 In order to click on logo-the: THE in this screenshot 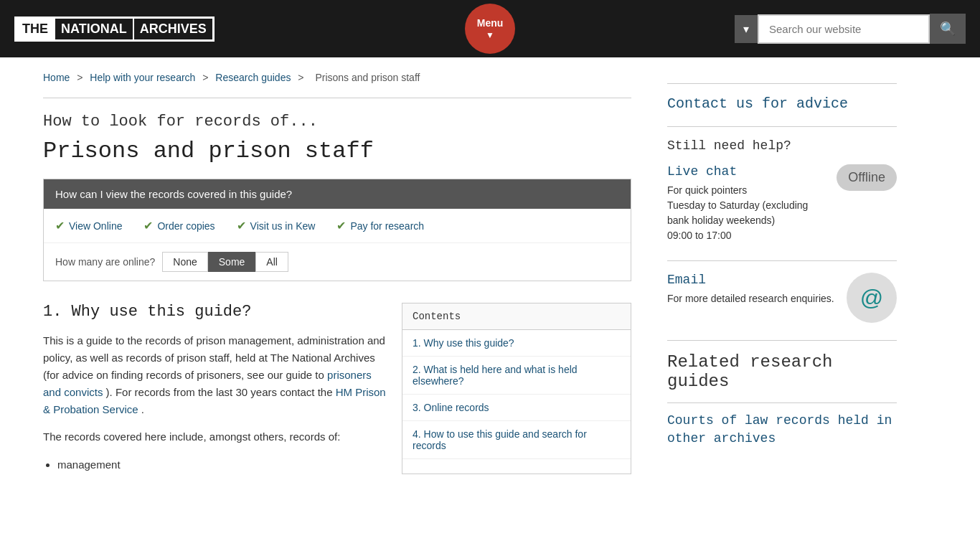, I will do `click(35, 29)`.